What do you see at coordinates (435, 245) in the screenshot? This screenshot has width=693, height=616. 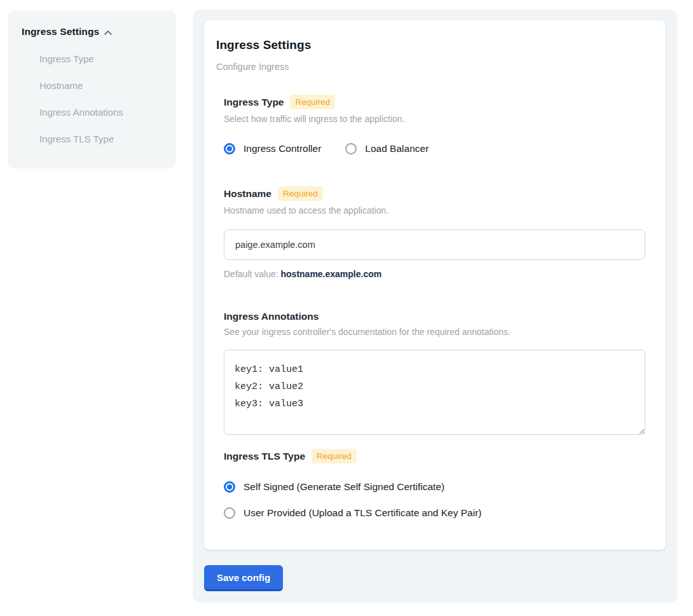 I see `hostname-input` at bounding box center [435, 245].